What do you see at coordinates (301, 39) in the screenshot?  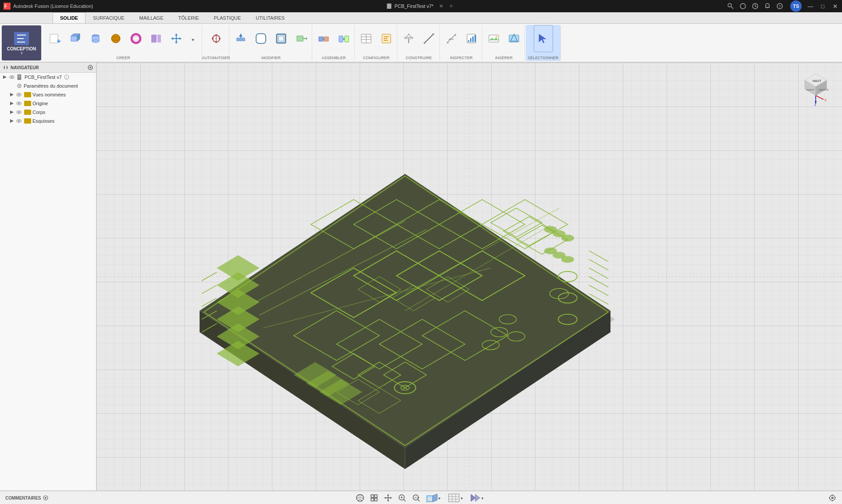 I see `move-modify-btn` at bounding box center [301, 39].